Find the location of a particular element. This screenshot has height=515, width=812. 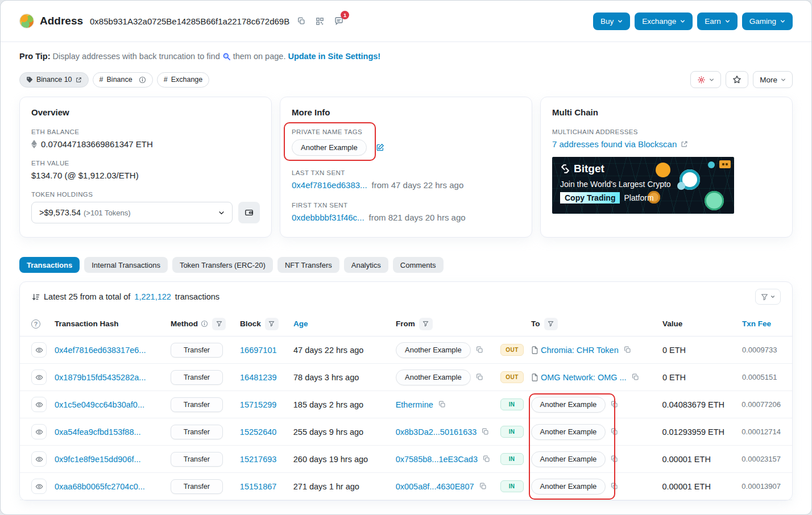

favorite-star-button is located at coordinates (737, 80).